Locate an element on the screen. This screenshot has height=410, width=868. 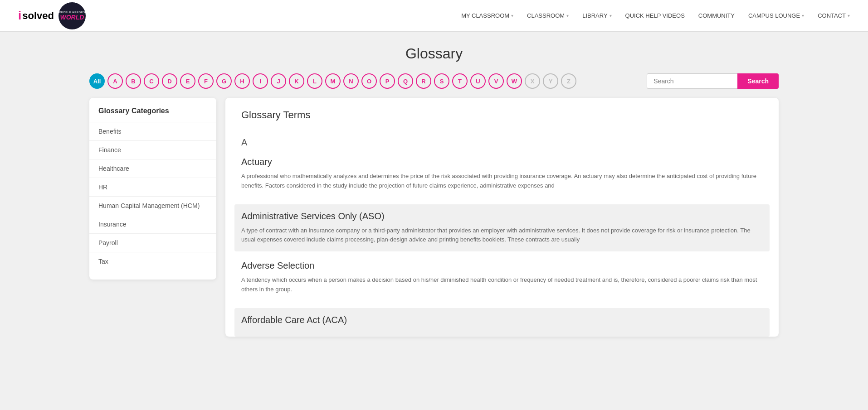
nav-contact: CONTACT ▾ is located at coordinates (834, 15).